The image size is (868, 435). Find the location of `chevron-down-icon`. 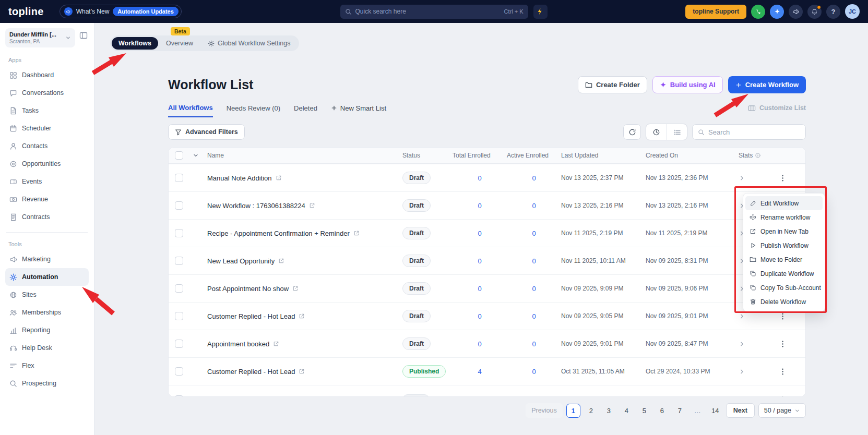

chevron-down-icon is located at coordinates (196, 155).